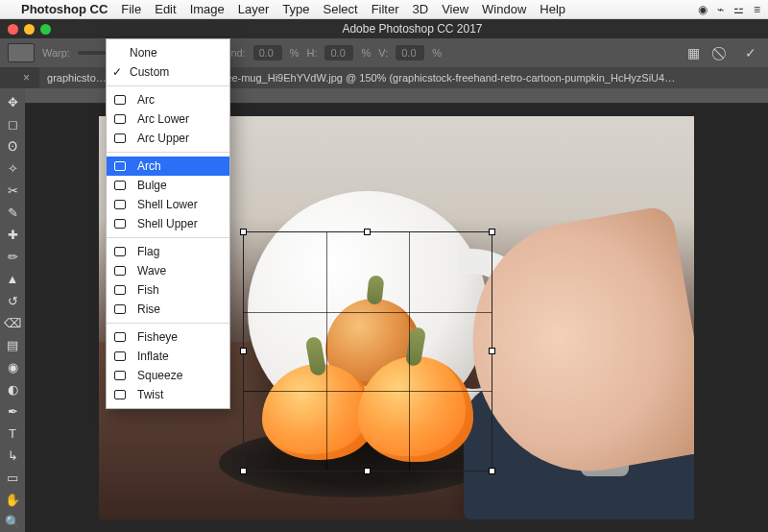  I want to click on v-unit: %, so click(437, 53).